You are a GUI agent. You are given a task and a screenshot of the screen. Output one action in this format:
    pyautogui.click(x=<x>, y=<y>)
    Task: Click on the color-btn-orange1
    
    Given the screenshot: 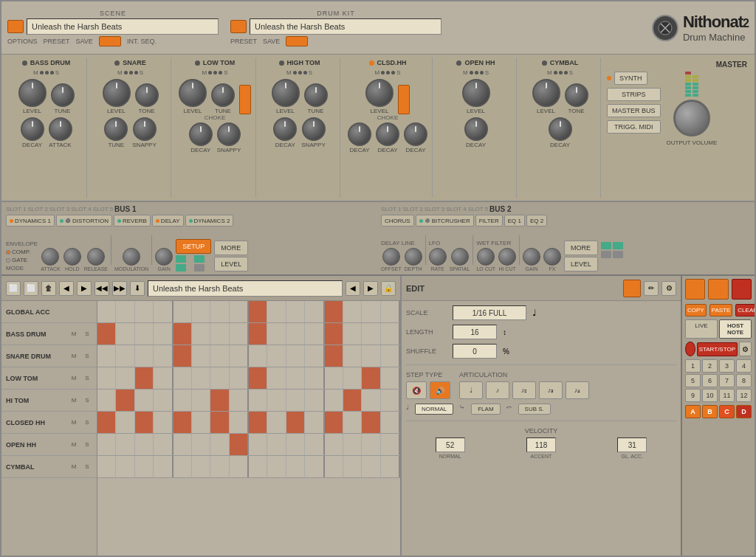 What is the action you would take?
    pyautogui.click(x=695, y=289)
    